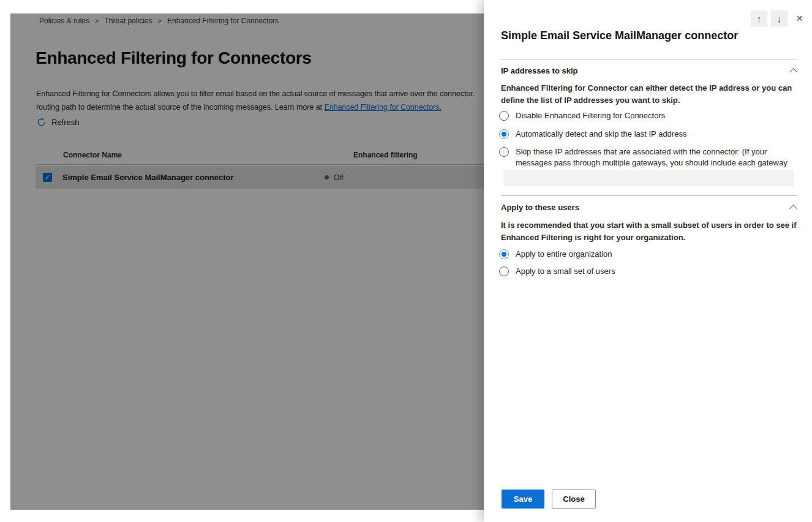 The height and width of the screenshot is (522, 812). Describe the element at coordinates (92, 155) in the screenshot. I see `column-header-connector-name: Connector Name` at that location.